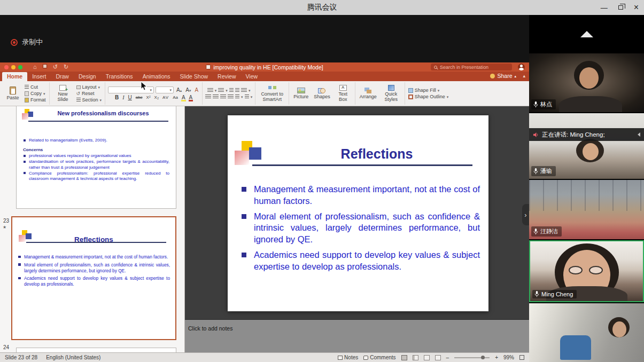 This screenshot has height=362, width=644. Describe the element at coordinates (88, 77) in the screenshot. I see `tab-design: Design` at that location.